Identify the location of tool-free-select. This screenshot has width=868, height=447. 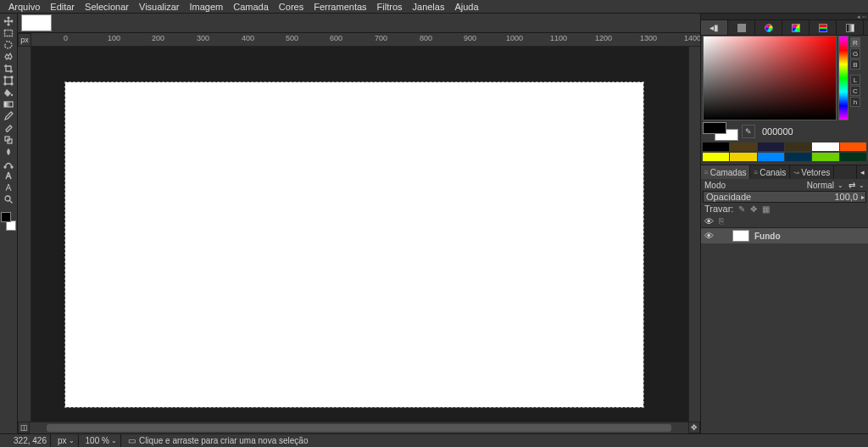
(8, 45).